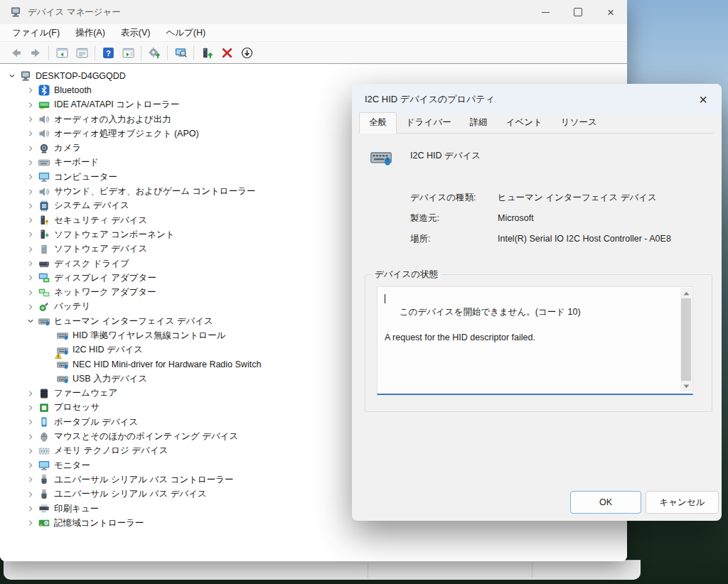 The height and width of the screenshot is (584, 728). I want to click on tab-driver: ドライバー, so click(429, 123).